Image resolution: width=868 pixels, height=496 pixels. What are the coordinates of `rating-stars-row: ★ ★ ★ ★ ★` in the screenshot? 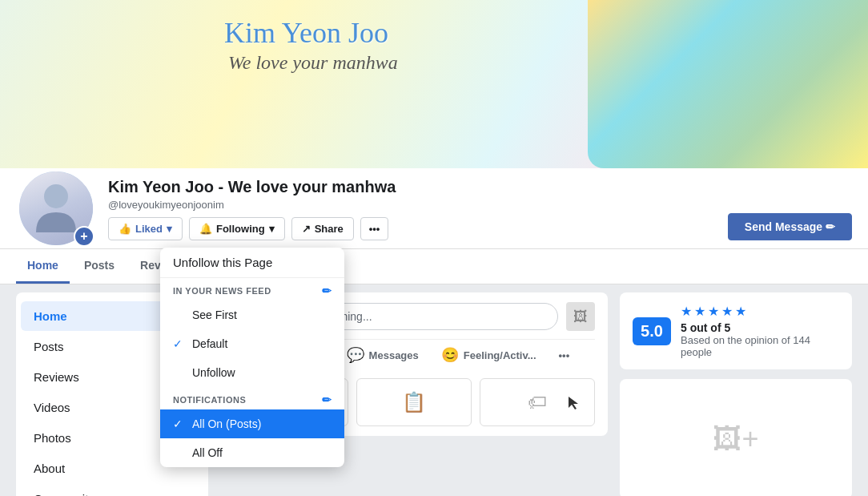 It's located at (760, 311).